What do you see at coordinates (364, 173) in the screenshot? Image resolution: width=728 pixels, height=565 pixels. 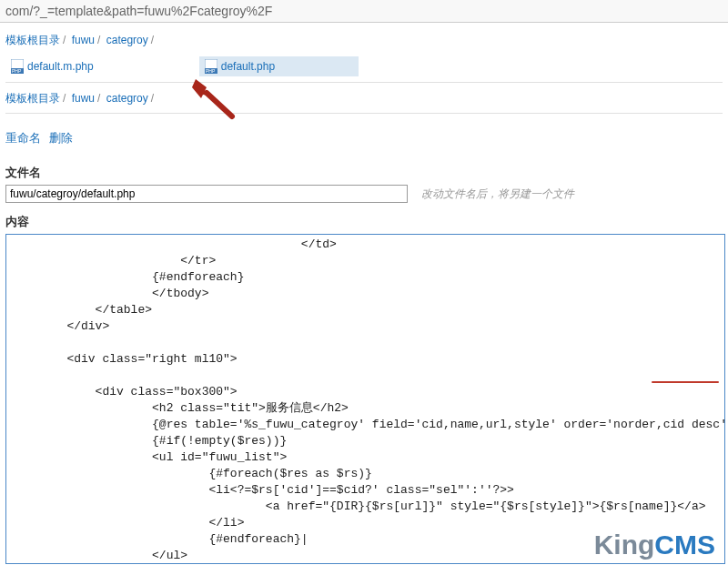 I see `filename-label: 文件名` at bounding box center [364, 173].